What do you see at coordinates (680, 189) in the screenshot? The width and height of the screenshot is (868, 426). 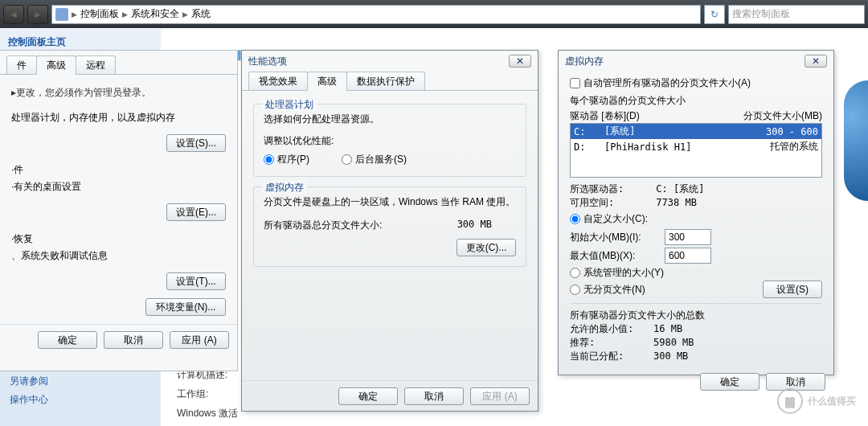 I see `sel-drive-value: C: [系统]` at bounding box center [680, 189].